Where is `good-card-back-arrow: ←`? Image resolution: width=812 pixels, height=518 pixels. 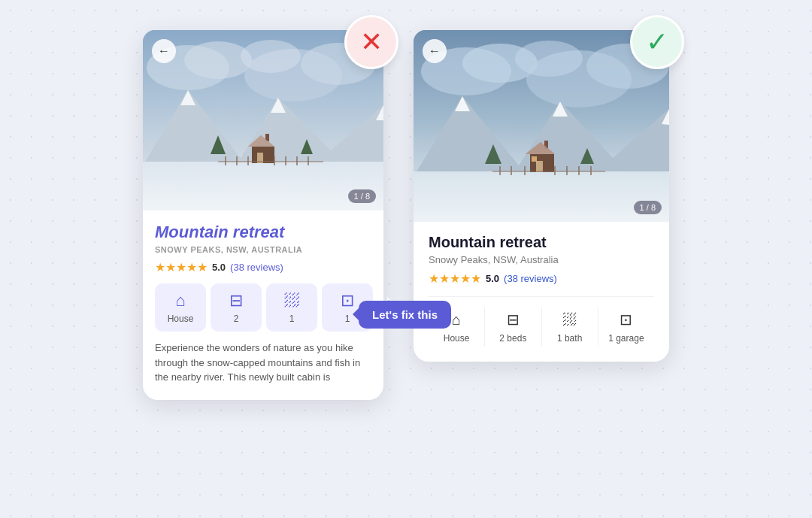
good-card-back-arrow: ← is located at coordinates (435, 51).